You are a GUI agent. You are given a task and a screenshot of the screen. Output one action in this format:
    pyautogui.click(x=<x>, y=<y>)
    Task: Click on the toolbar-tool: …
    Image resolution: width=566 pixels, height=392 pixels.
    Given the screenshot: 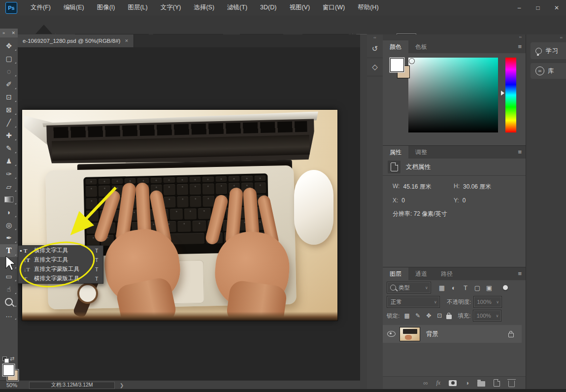 What is the action you would take?
    pyautogui.click(x=9, y=315)
    